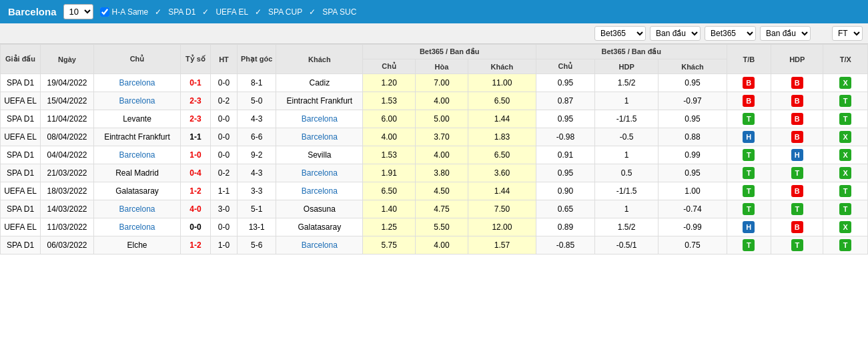  Describe the element at coordinates (502, 138) in the screenshot. I see `cell-khach1: 1.83` at that location.